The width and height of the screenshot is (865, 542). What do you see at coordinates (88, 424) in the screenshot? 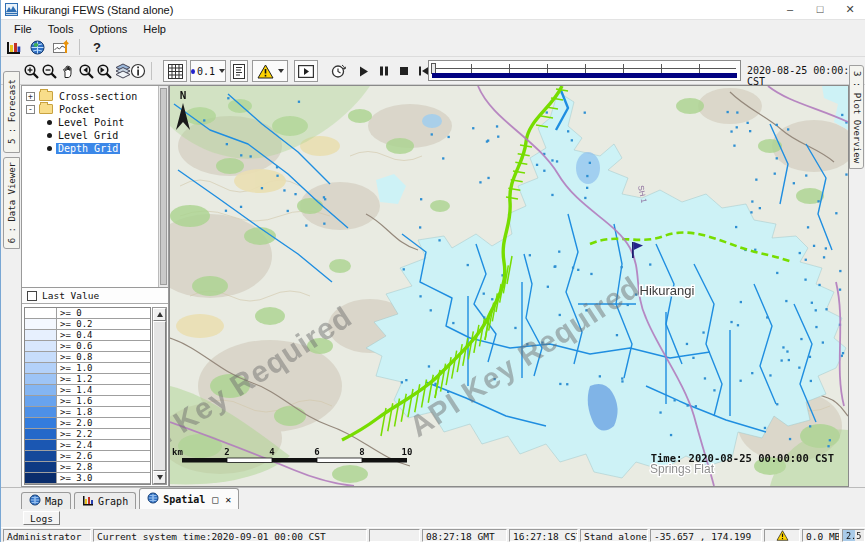
I see `legend-row: >= 2.0` at bounding box center [88, 424].